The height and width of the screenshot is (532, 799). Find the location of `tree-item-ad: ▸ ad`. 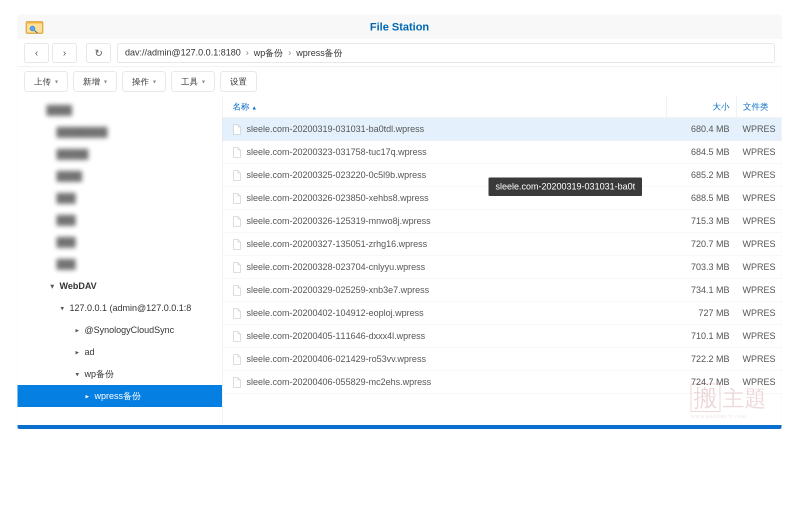

tree-item-ad: ▸ ad is located at coordinates (120, 352).